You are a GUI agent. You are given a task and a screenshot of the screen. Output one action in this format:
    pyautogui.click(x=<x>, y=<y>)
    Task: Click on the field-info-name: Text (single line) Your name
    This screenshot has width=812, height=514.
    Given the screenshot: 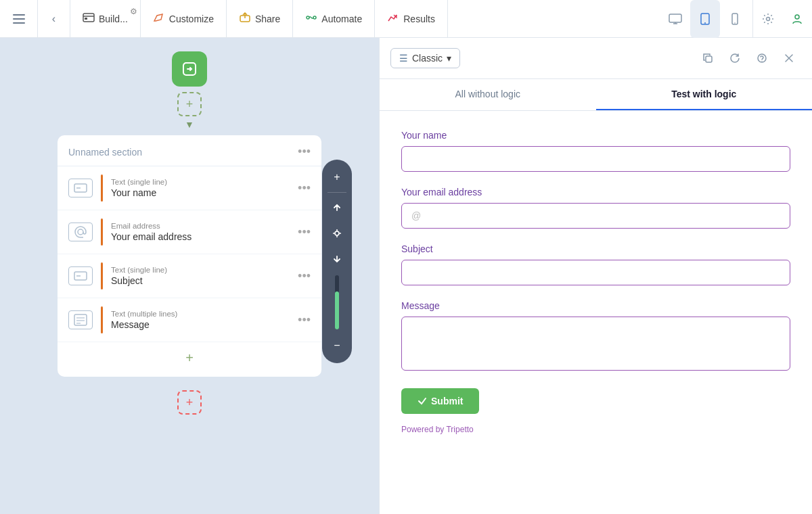 What is the action you would take?
    pyautogui.click(x=200, y=188)
    